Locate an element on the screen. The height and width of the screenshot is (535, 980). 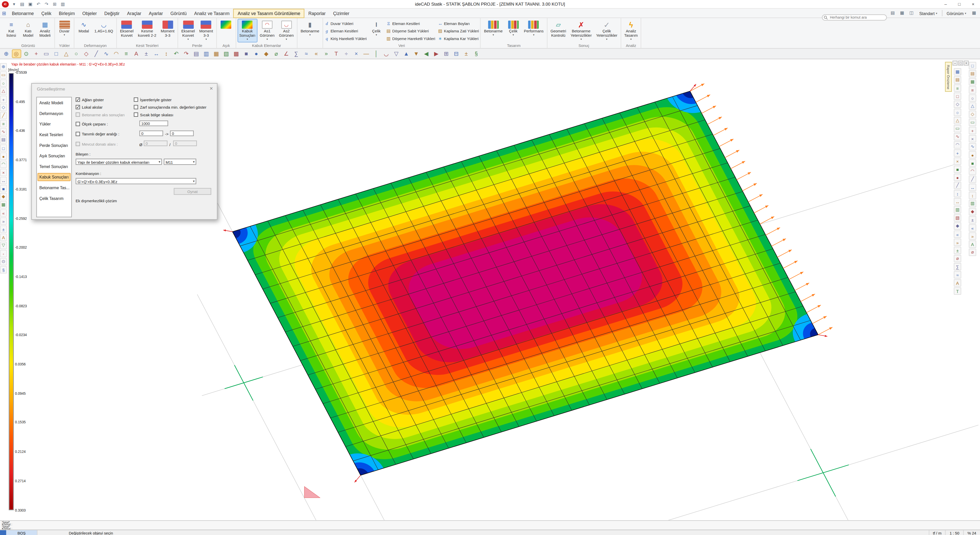
qat-icon: ⊞ is located at coordinates (55, 4).